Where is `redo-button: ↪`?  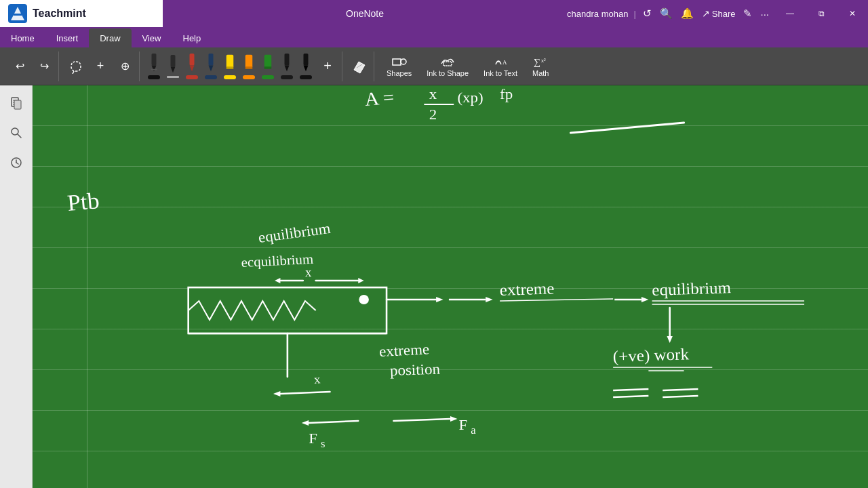 redo-button: ↪ is located at coordinates (44, 66).